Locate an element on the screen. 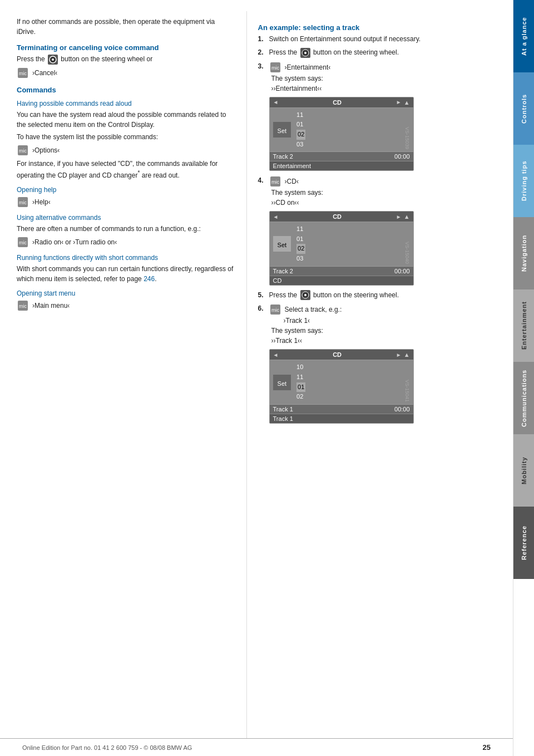 The image size is (534, 756). step-4-system-response: ››CD on‹‹ is located at coordinates (387, 203).